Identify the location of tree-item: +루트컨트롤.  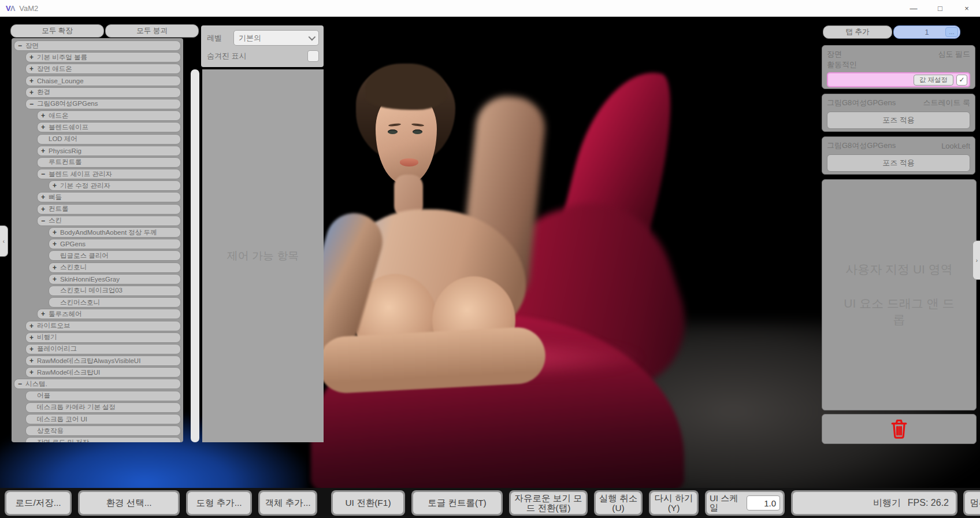
(109, 162).